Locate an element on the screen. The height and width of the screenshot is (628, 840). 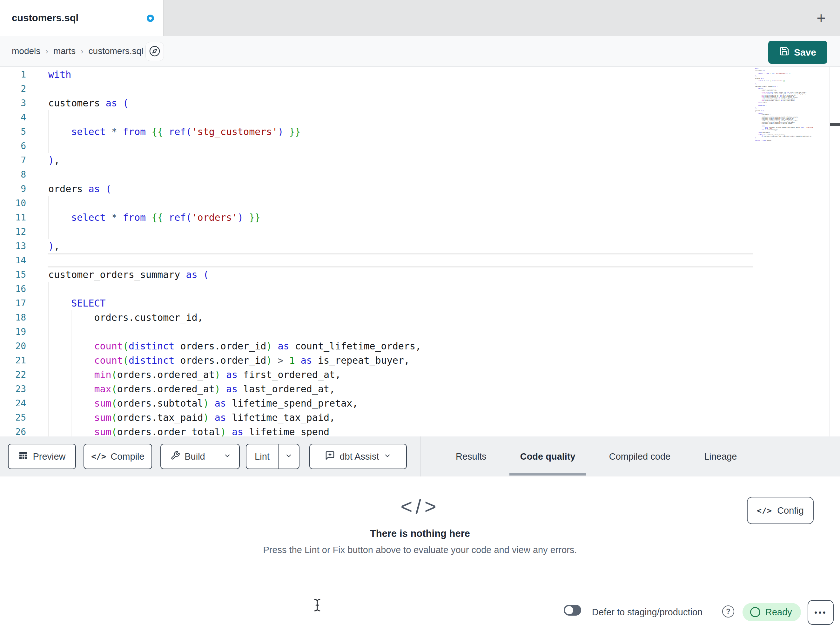
toolbar-divider is located at coordinates (421, 457).